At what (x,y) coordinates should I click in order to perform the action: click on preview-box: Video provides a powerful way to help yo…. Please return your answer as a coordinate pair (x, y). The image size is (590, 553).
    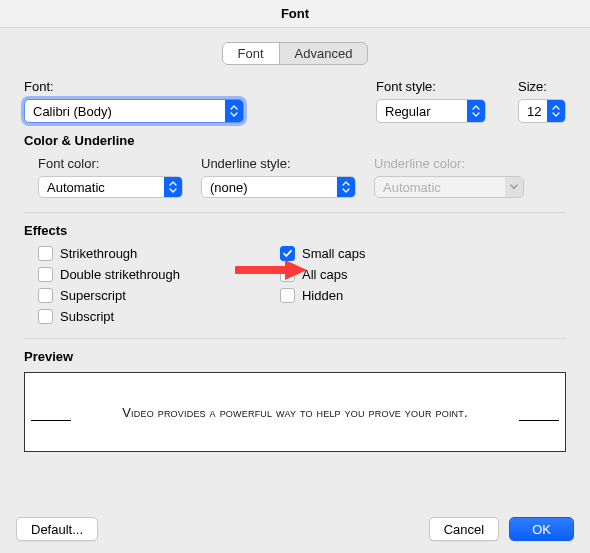
    Looking at the image, I should click on (295, 412).